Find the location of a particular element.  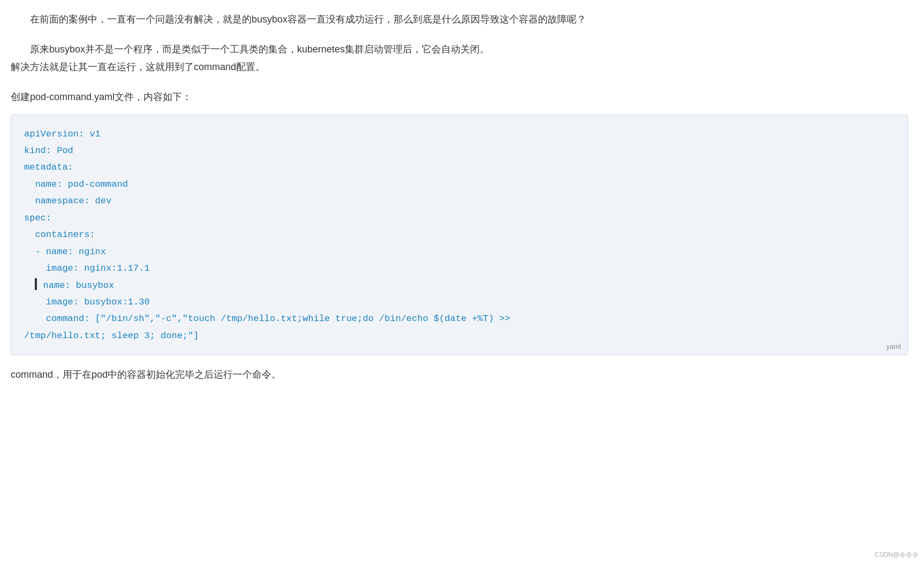

code-line-11: image: busybox:1.30 is located at coordinates (87, 302).